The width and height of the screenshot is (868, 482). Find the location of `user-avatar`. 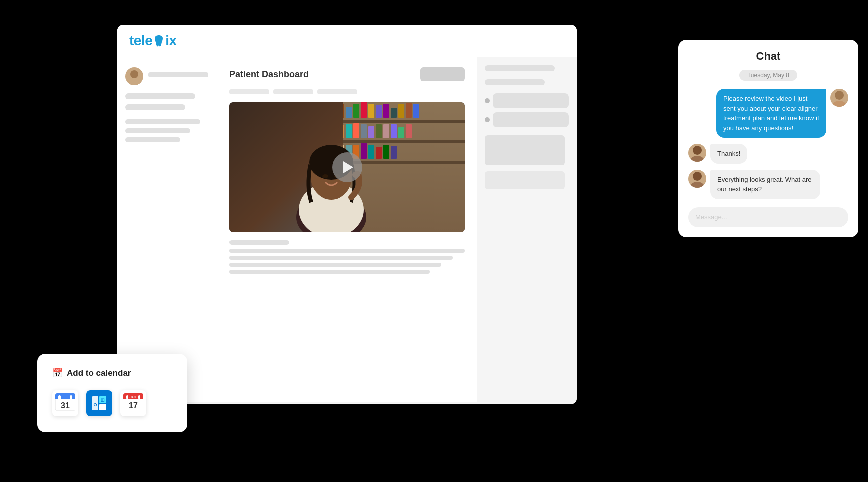

user-avatar is located at coordinates (134, 76).